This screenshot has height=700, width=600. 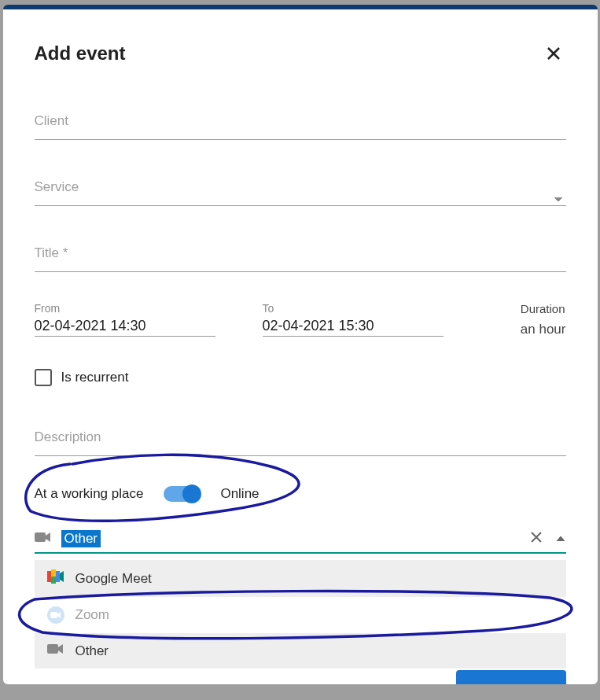 I want to click on title-input, so click(x=300, y=272).